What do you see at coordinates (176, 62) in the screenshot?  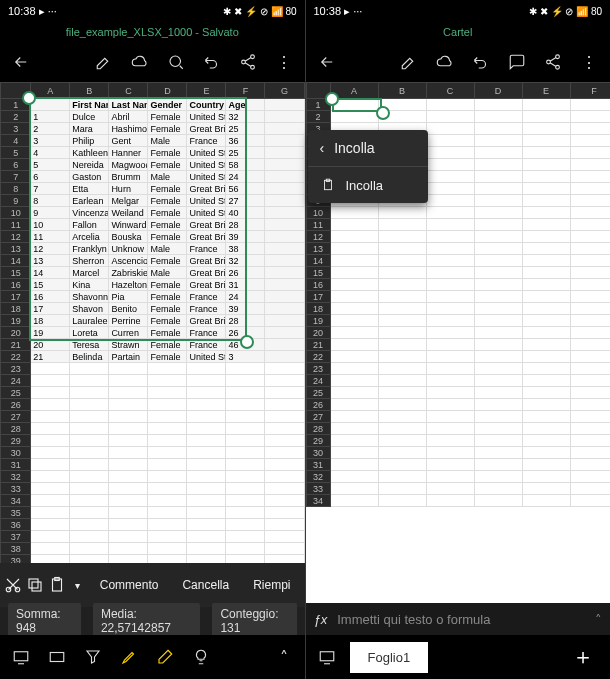 I see `search-icon` at bounding box center [176, 62].